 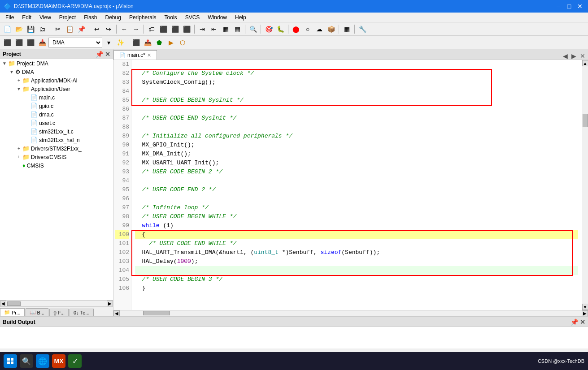 What do you see at coordinates (57, 64) in the screenshot?
I see `tree-item-project-root: ▼ 📁 Project: DMA` at bounding box center [57, 64].